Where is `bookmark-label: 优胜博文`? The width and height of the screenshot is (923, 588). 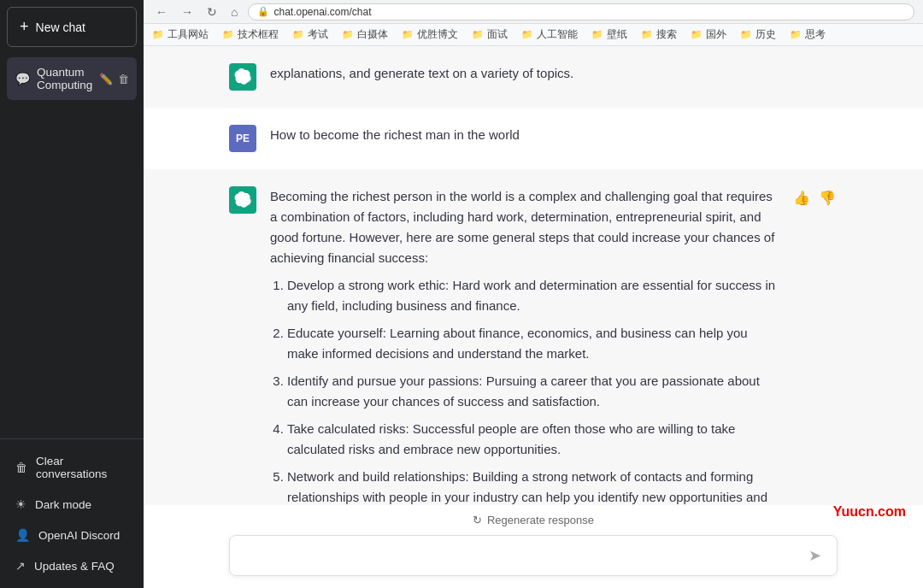 bookmark-label: 优胜博文 is located at coordinates (438, 34).